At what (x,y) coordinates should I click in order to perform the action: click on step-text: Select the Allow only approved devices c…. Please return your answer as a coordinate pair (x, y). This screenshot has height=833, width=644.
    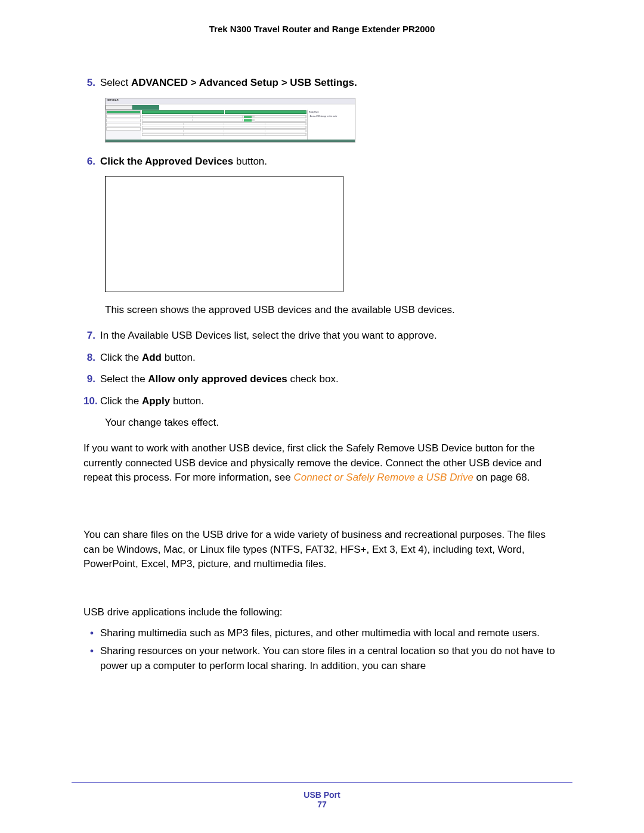
    Looking at the image, I should click on (330, 379).